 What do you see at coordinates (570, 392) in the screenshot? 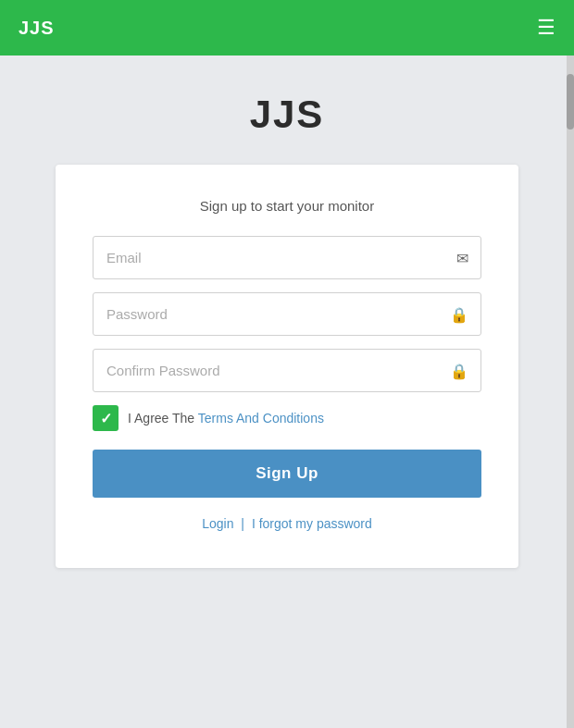
I see `scrollbar` at bounding box center [570, 392].